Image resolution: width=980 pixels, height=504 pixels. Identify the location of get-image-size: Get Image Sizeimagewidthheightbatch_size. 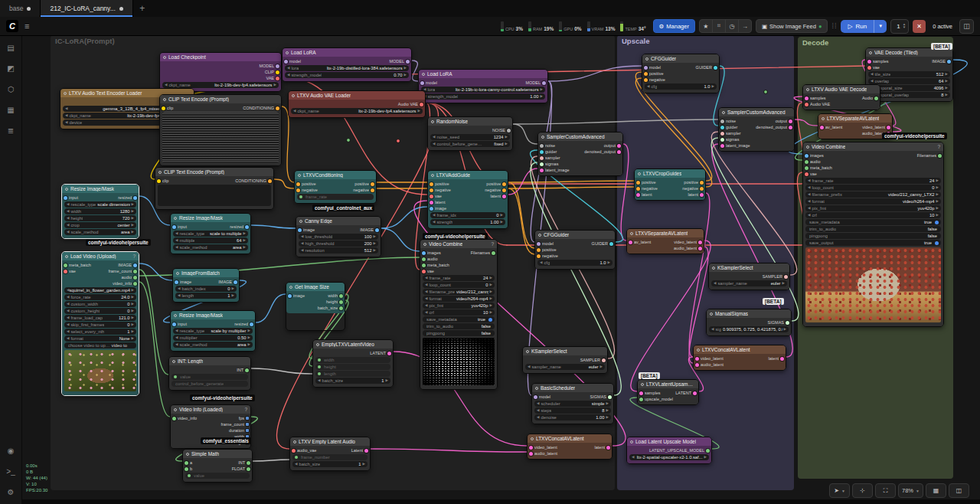
(315, 306).